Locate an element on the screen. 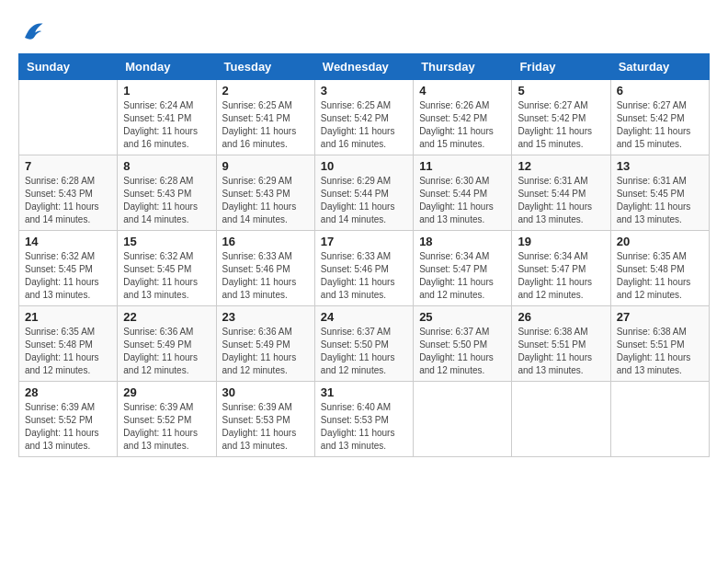 The height and width of the screenshot is (563, 728). weekday-header: Wednesday is located at coordinates (364, 67).